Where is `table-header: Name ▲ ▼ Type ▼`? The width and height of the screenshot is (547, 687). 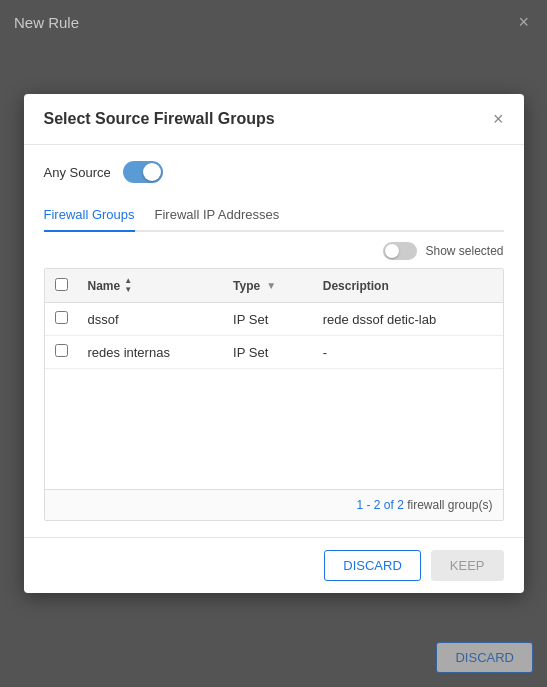 table-header: Name ▲ ▼ Type ▼ is located at coordinates (274, 286).